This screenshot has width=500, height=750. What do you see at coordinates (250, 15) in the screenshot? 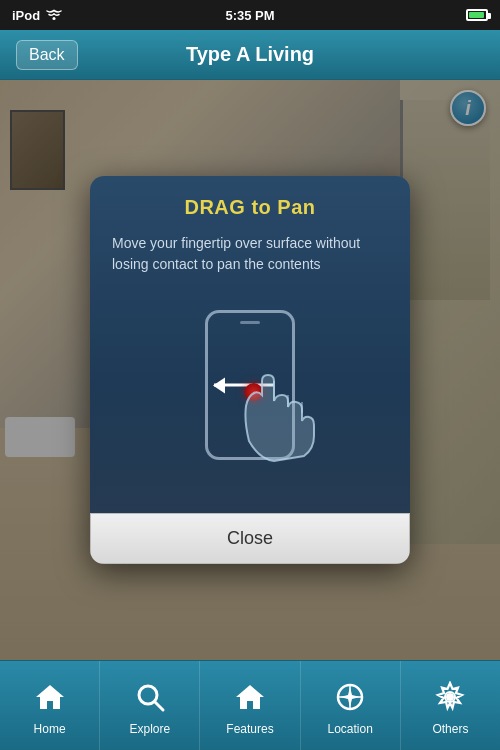
I see `status-bar: iPod 5:35 PM` at bounding box center [250, 15].